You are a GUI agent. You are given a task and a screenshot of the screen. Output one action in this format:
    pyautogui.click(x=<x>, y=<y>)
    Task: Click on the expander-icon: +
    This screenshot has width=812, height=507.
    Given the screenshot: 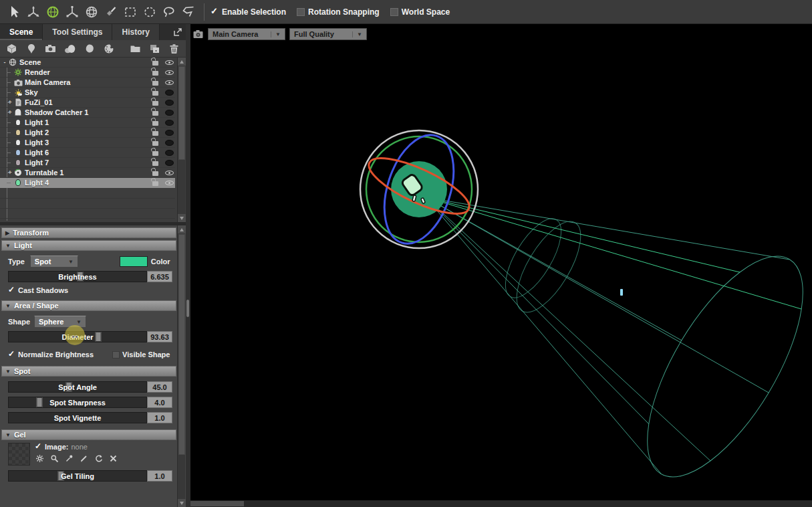 What is the action you would take?
    pyautogui.click(x=10, y=112)
    